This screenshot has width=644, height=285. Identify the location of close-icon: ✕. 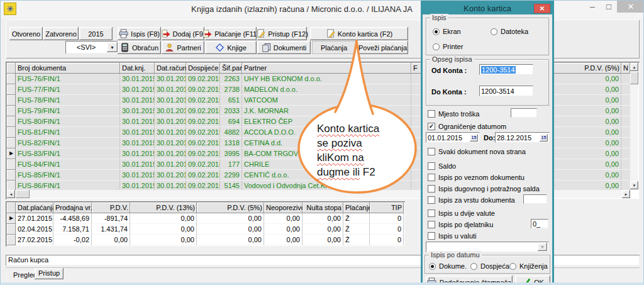
(630, 6).